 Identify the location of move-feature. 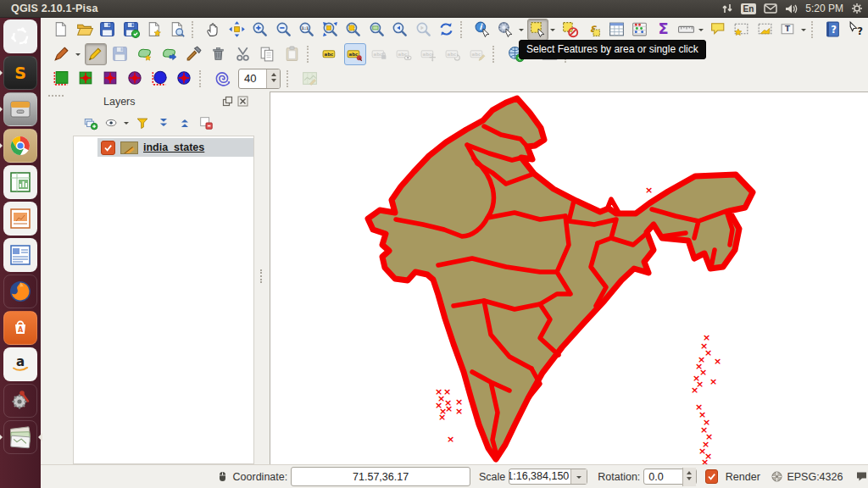
(170, 54).